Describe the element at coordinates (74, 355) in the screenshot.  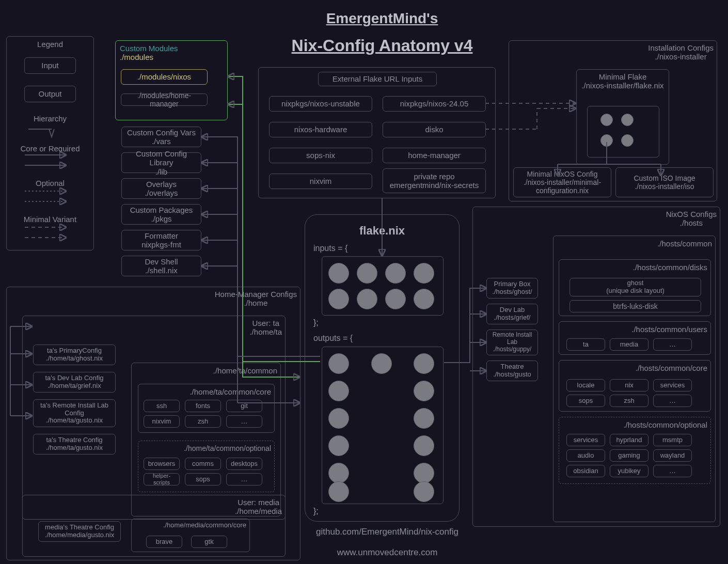
I see `ta-cfg-0: ta's PrimaryConfig./home/ta/ghost.nix` at that location.